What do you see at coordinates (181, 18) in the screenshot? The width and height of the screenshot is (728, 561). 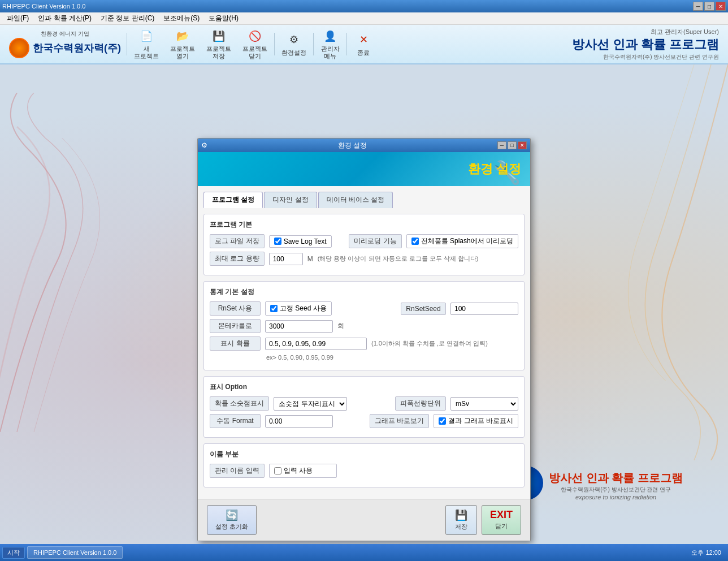 I see `menu-tools: 보조메뉴(S)` at bounding box center [181, 18].